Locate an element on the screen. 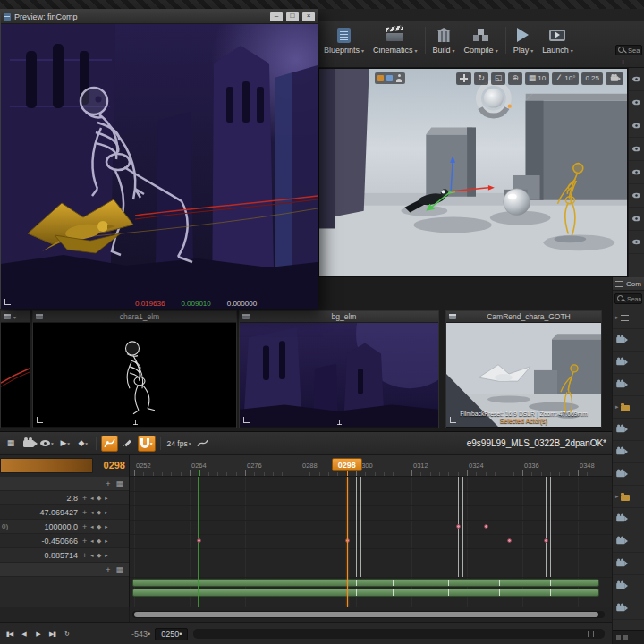 The image size is (644, 644). cinematics-button: Cinematics▾ is located at coordinates (395, 40).